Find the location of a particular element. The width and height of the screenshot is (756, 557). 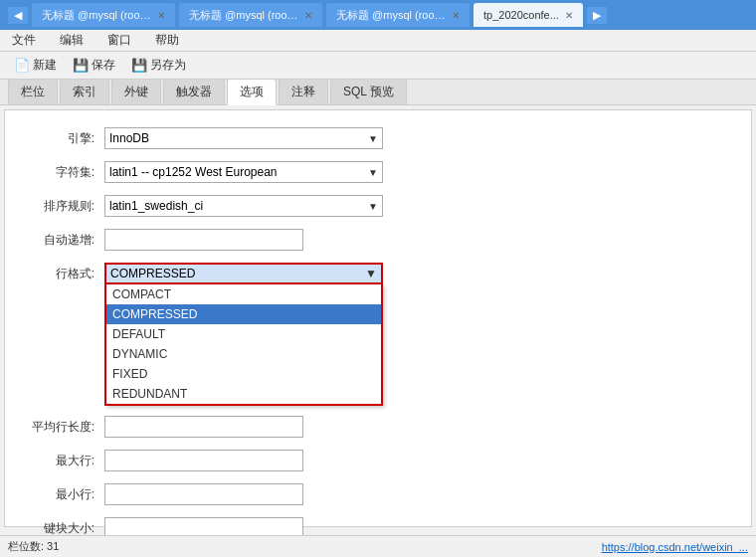

tab-4-close: ✕ is located at coordinates (569, 16).